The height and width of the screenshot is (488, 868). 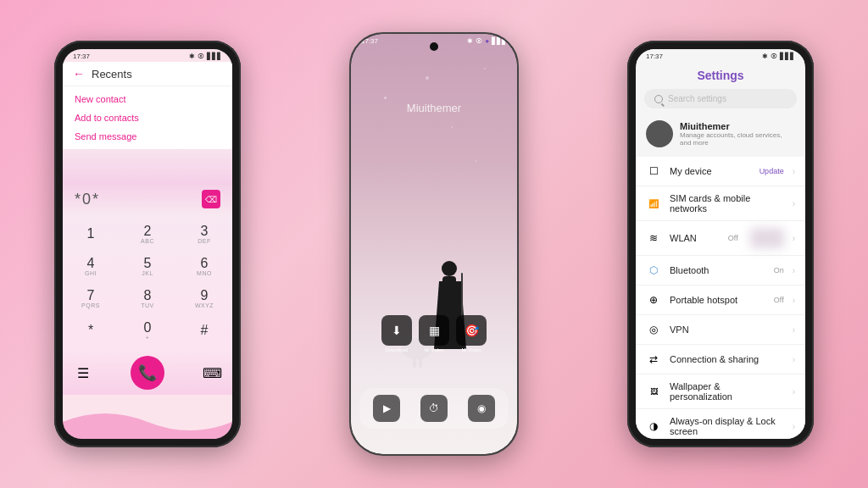 I want to click on key-7: 7PQRS, so click(x=91, y=298).